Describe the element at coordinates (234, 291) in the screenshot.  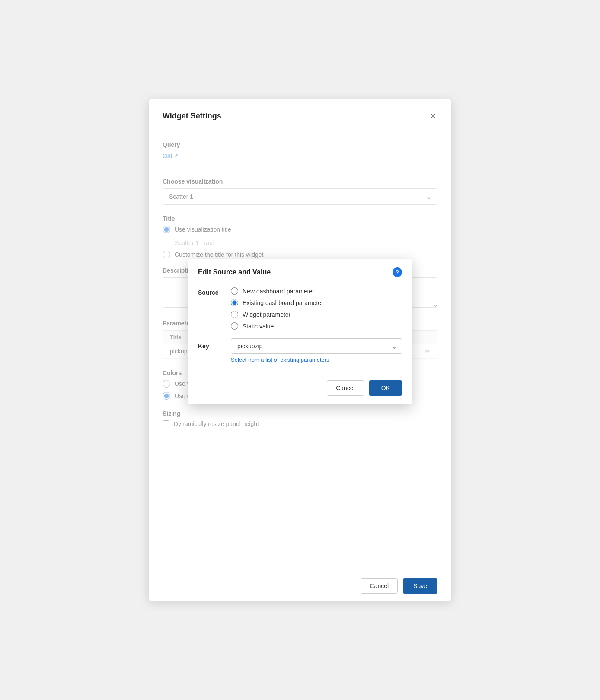
I see `new-dashboard-param-radio` at that location.